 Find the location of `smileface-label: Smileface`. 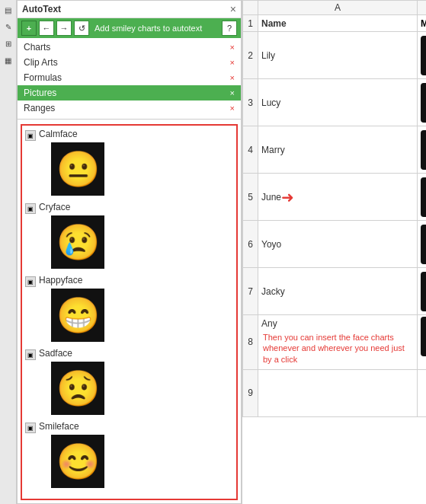

smileface-label: Smileface is located at coordinates (136, 426).